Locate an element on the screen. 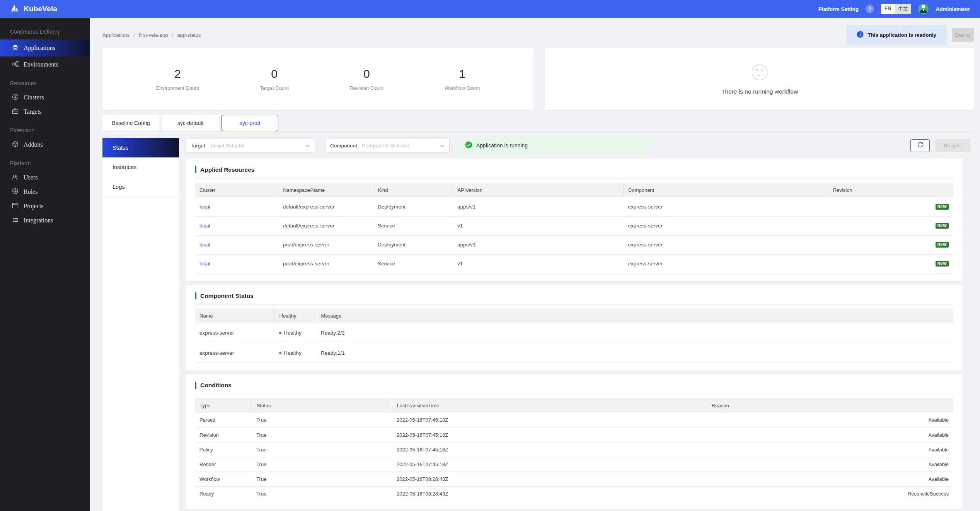 The image size is (980, 511). workflow-empty-text: There is no running workflow is located at coordinates (760, 92).